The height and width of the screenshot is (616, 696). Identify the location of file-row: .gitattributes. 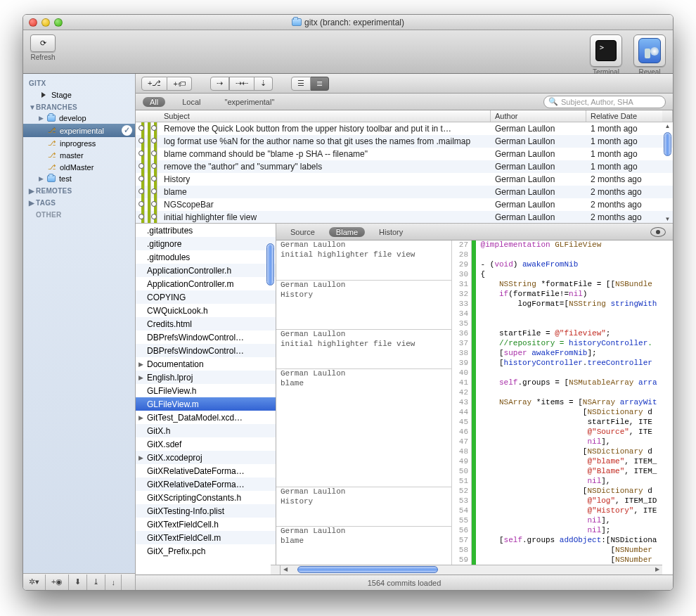
(205, 231).